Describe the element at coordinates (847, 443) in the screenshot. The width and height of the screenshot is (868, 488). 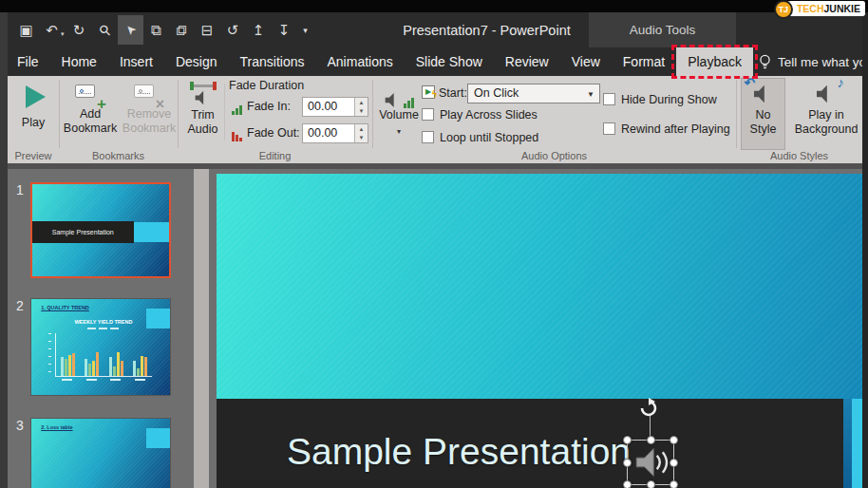
I see `slide-band-gradient-strip` at that location.